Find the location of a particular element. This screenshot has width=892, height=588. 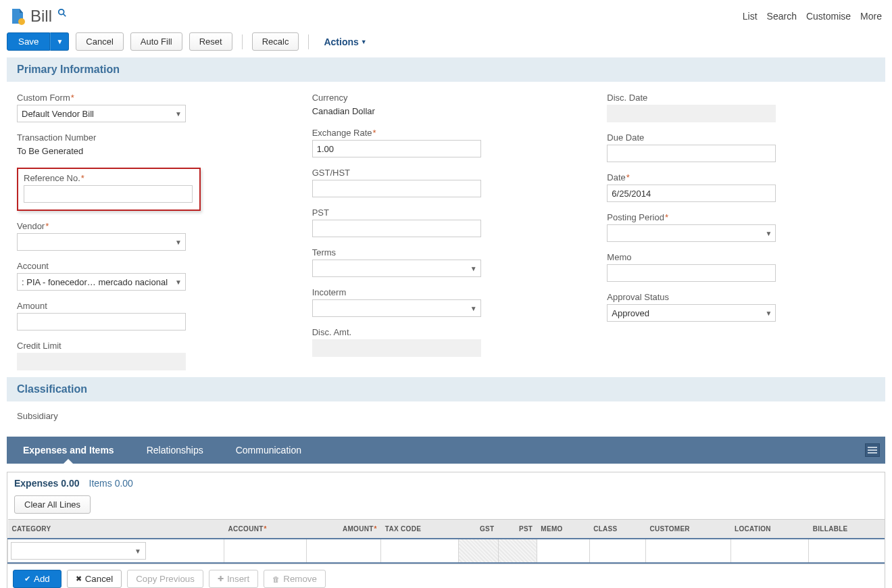

field-terms: Terms ▼ is located at coordinates (446, 262).